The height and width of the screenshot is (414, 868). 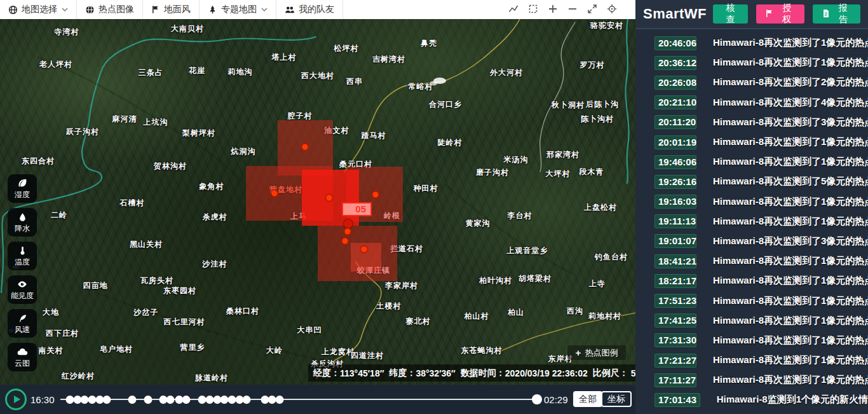 I want to click on fullscreen-button, so click(x=592, y=10).